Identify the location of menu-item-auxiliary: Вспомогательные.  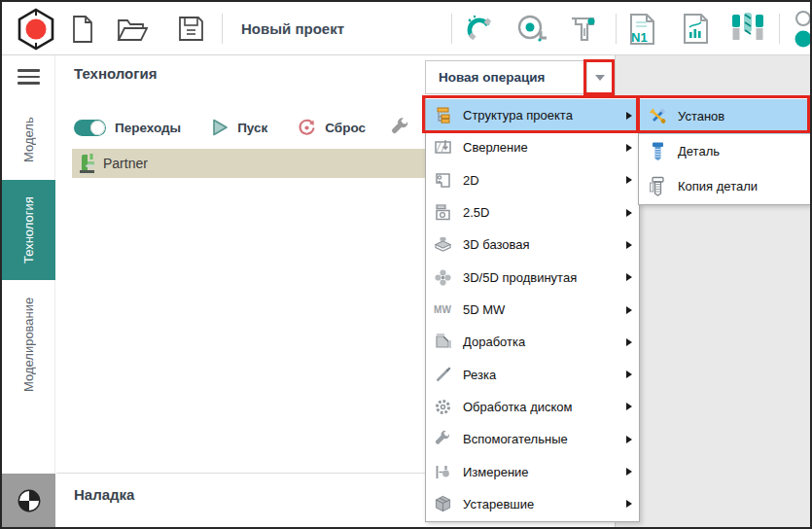
(533, 440).